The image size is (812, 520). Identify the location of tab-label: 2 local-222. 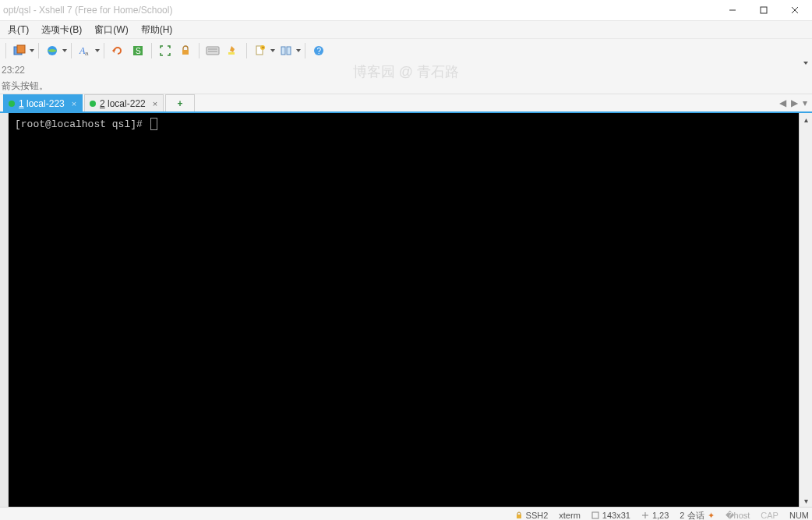
(123, 104).